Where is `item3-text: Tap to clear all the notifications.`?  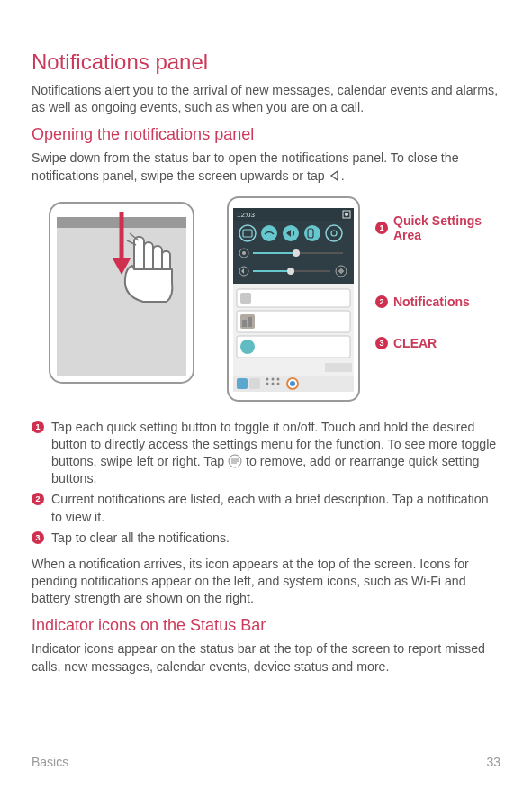 item3-text: Tap to clear all the notifications. is located at coordinates (275, 539).